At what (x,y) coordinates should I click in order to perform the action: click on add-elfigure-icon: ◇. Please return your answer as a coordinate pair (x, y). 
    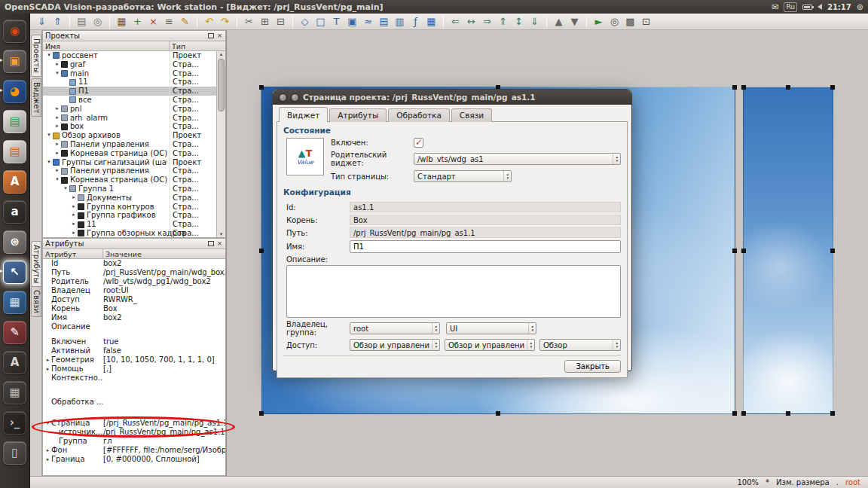
    Looking at the image, I should click on (304, 21).